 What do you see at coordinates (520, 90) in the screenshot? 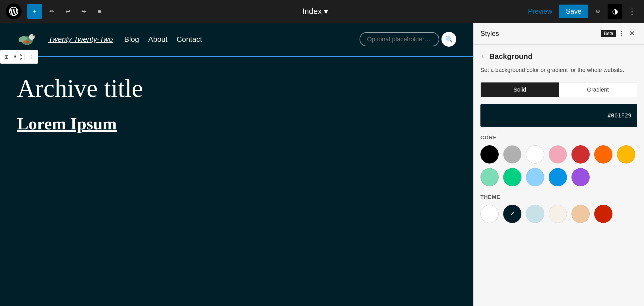
I see `solid-button: Solid` at bounding box center [520, 90].